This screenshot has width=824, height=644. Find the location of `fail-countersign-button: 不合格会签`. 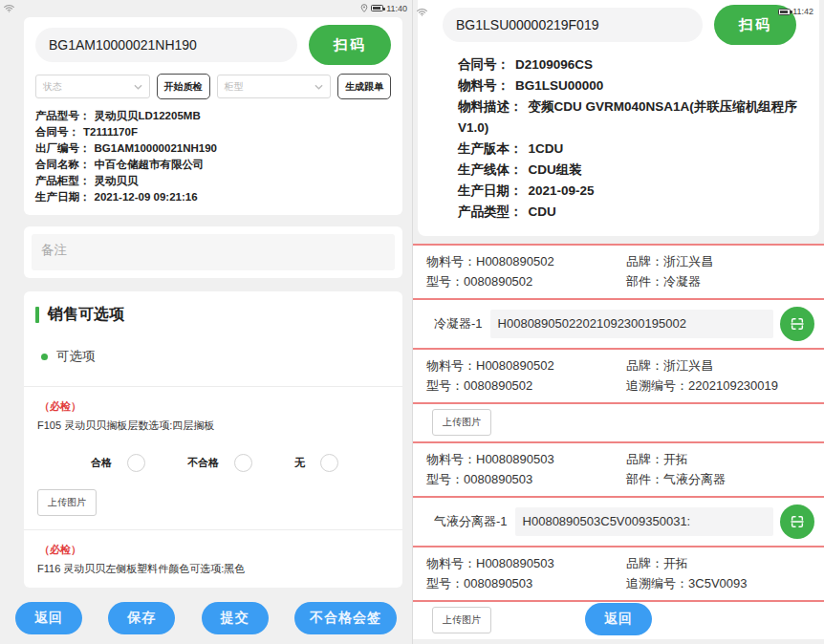

fail-countersign-button: 不合格会签 is located at coordinates (346, 618).